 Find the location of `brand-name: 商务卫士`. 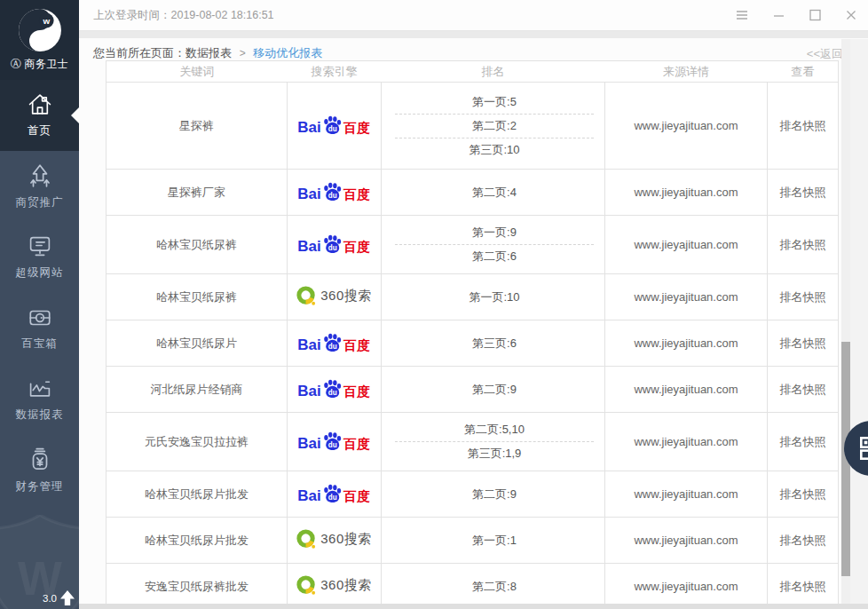

brand-name: 商务卫士 is located at coordinates (46, 64).